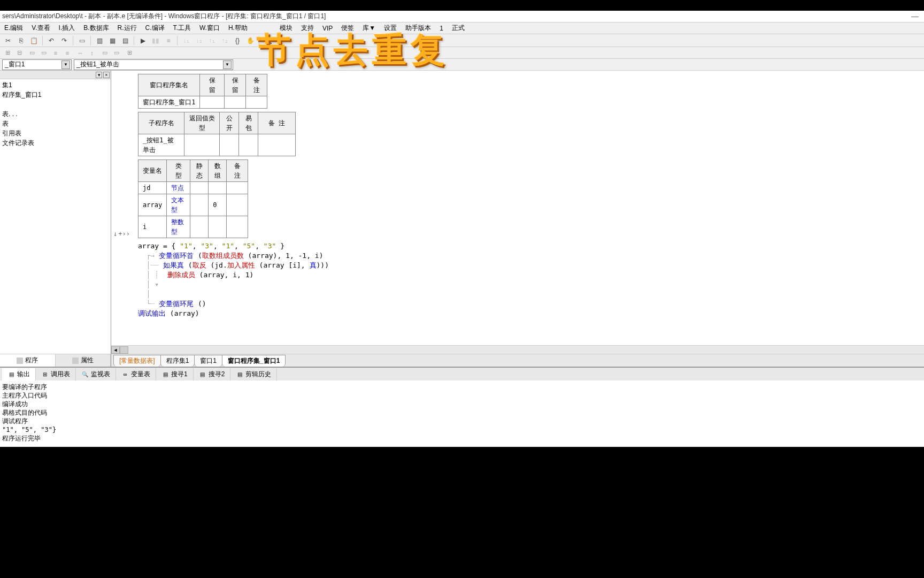 This screenshot has width=924, height=578. Describe the element at coordinates (129, 53) in the screenshot. I see `tb2-11-icon: ⊞` at that location.